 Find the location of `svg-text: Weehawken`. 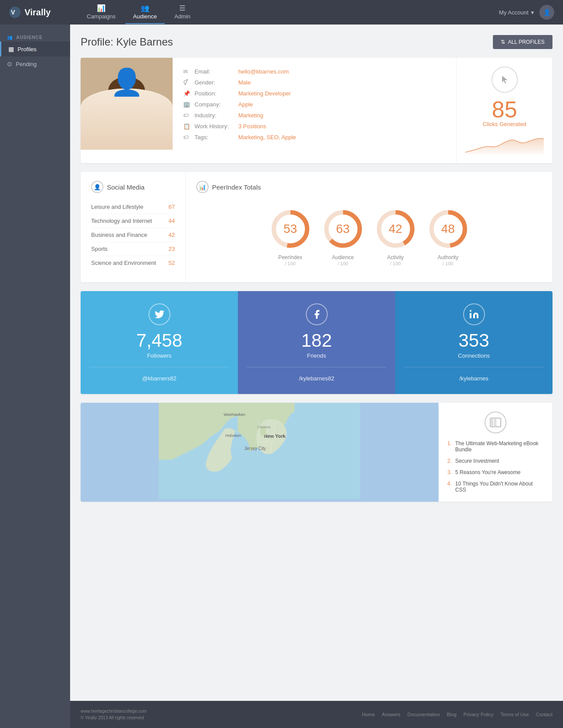

svg-text: Weehawken is located at coordinates (235, 415).